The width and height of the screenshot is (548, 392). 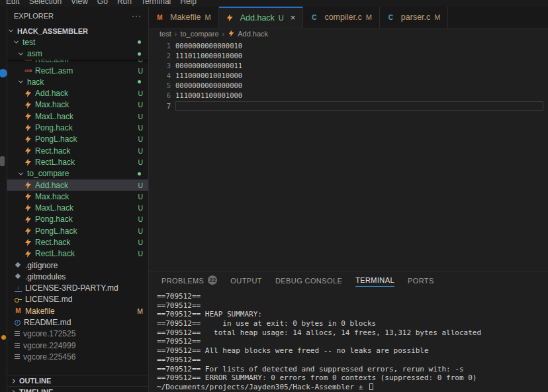 I want to click on menu-go: Go, so click(x=103, y=3).